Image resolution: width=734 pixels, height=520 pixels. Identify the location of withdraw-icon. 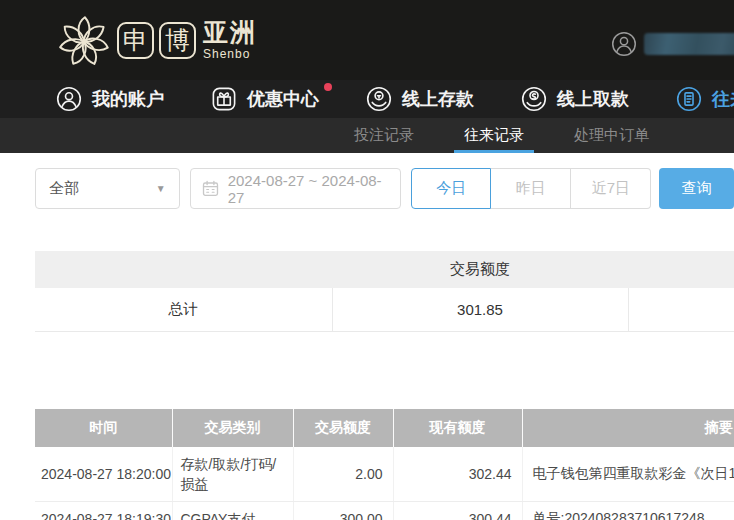
(534, 99).